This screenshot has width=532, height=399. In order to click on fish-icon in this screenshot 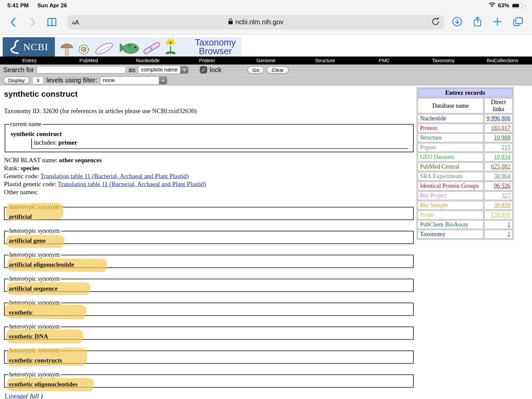, I will do `click(128, 49)`.